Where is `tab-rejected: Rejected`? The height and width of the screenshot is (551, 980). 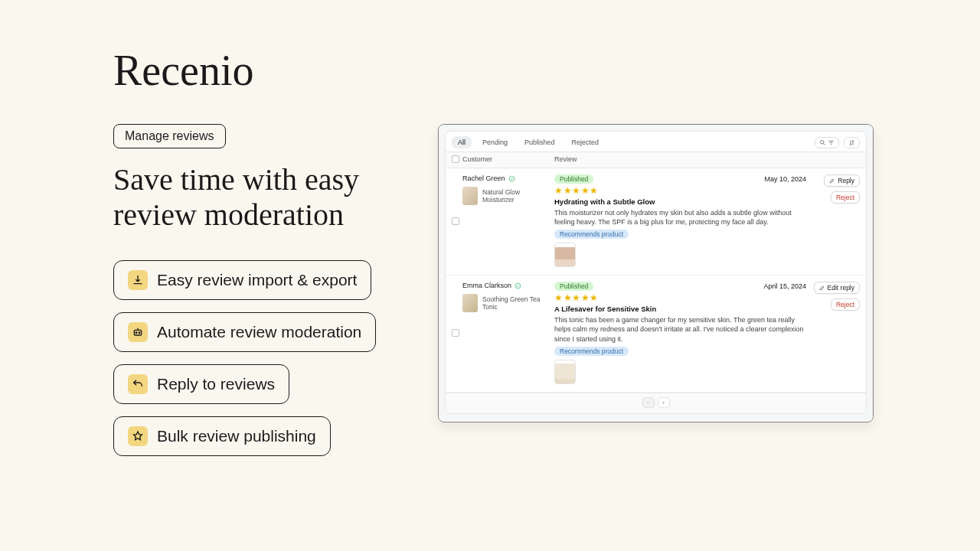
tab-rejected: Rejected is located at coordinates (586, 142).